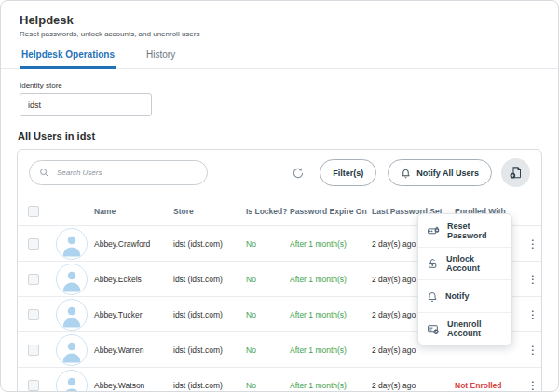 The height and width of the screenshot is (392, 559). What do you see at coordinates (447, 173) in the screenshot?
I see `notify-all-users-label: Notify All Users` at bounding box center [447, 173].